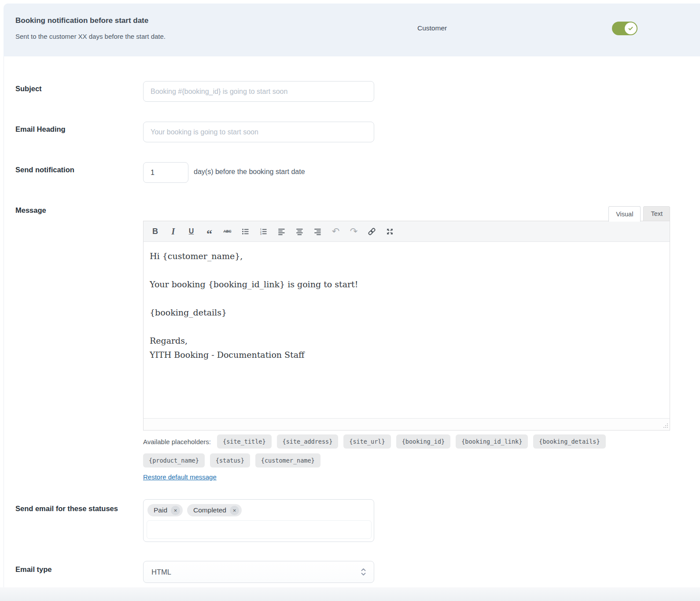 The height and width of the screenshot is (601, 700). Describe the element at coordinates (29, 89) in the screenshot. I see `subject-label: Subject` at that location.